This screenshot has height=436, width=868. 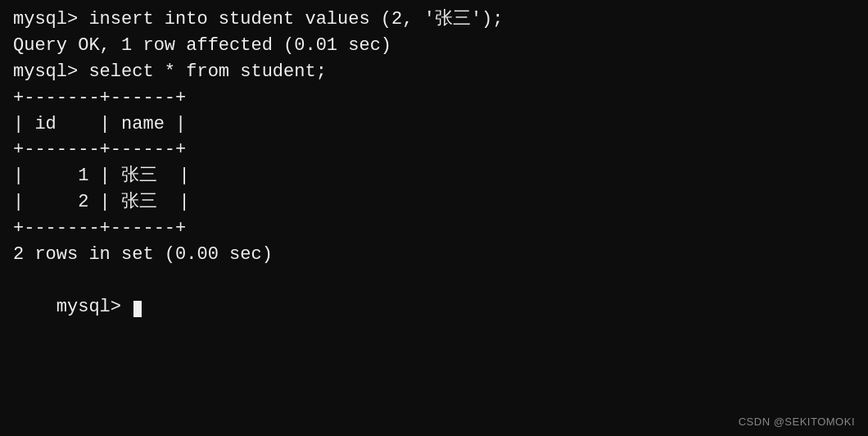 What do you see at coordinates (434, 46) in the screenshot?
I see `terminal-line-2: Query OK, 1 row affected (0.01 sec)` at bounding box center [434, 46].